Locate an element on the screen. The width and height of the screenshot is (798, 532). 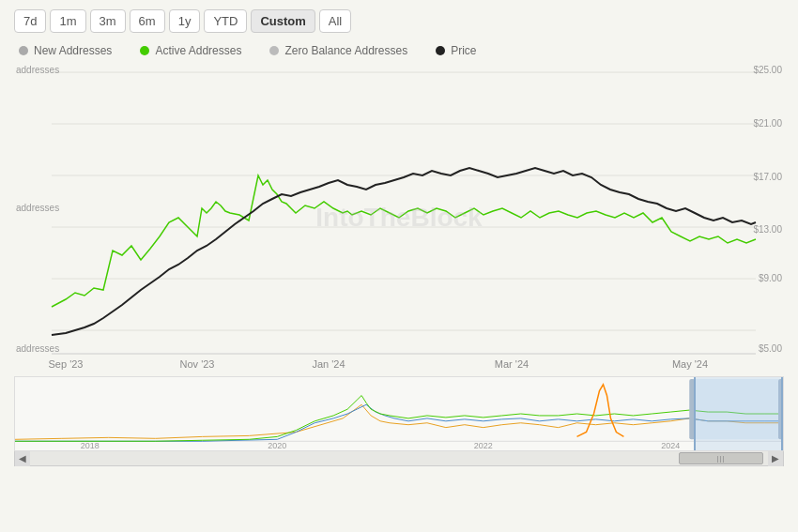
legend-dot-price is located at coordinates (440, 51).